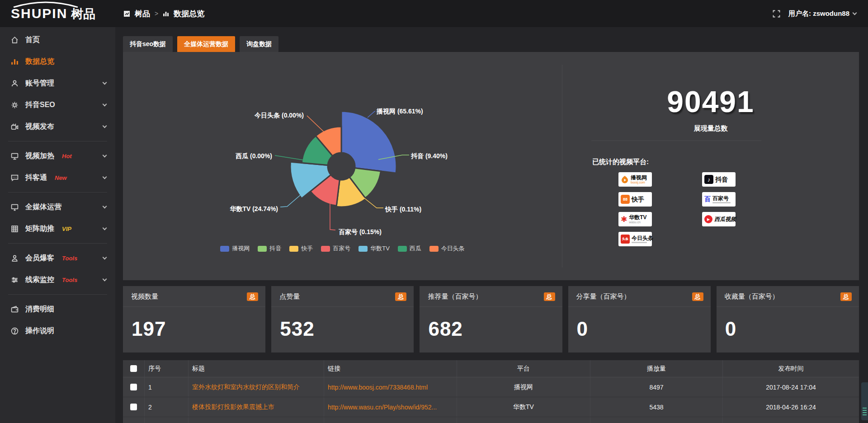 This screenshot has width=868, height=423. I want to click on platform-name: 快手, so click(638, 199).